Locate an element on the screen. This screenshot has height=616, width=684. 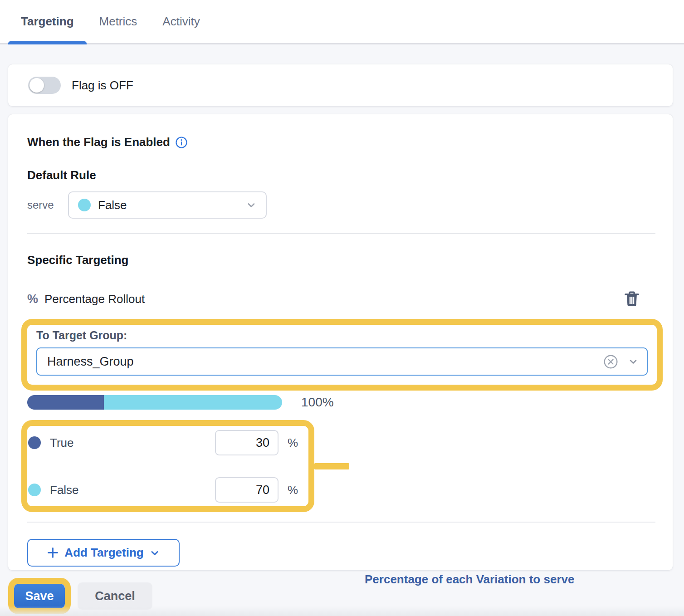
progress-segment-true is located at coordinates (65, 402).